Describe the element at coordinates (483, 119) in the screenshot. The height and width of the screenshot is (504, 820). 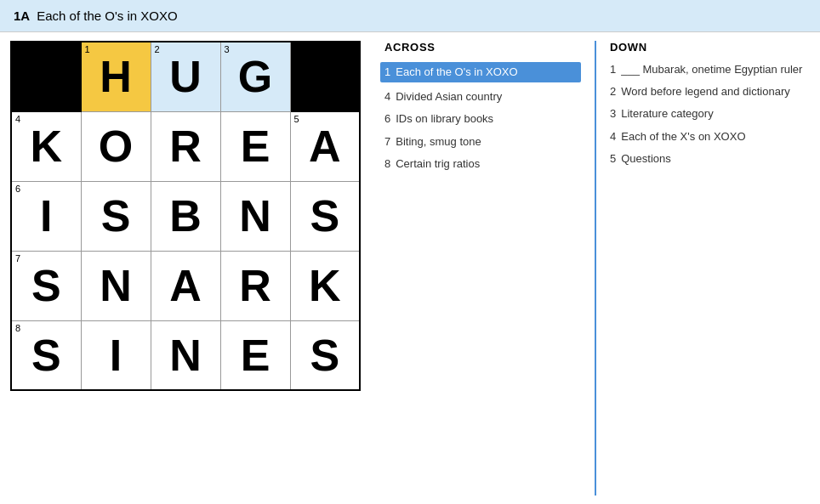
I see `across-clue-6: 6IDs on library books` at that location.